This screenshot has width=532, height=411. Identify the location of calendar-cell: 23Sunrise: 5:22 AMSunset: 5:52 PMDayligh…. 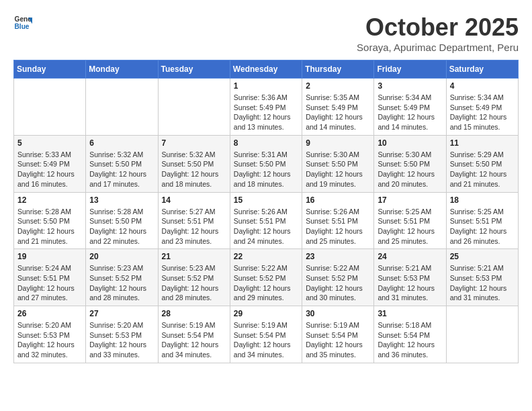
(339, 278).